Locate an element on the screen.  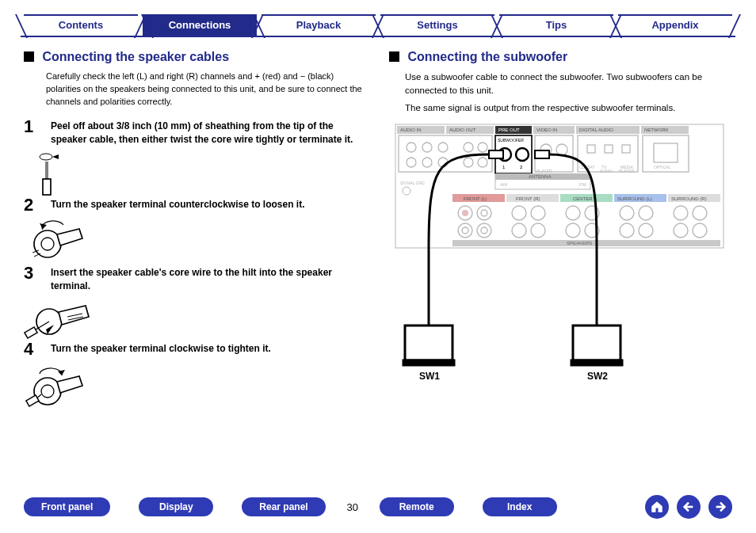
svg-text: 3 MEDIA is located at coordinates (545, 122).